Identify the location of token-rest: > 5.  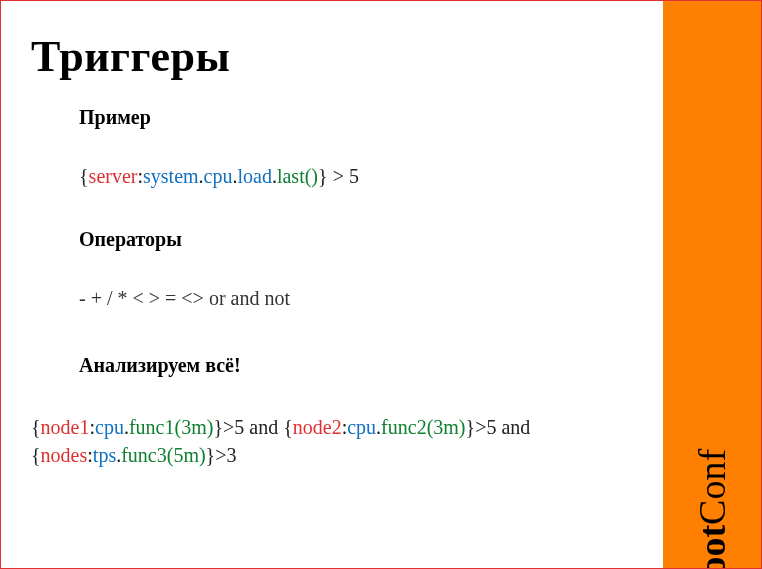
(344, 176).